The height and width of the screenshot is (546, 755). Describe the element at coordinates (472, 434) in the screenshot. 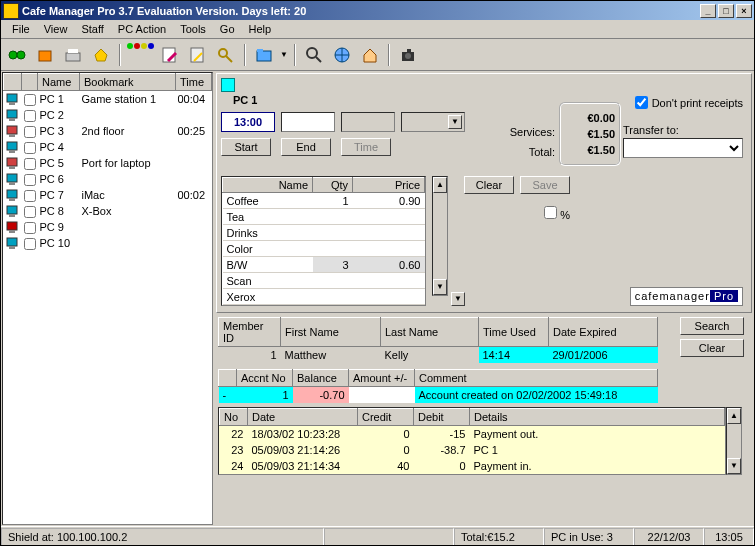

I see `transaction-row: 2218/03/02 10:23:280-15Payment out.` at that location.